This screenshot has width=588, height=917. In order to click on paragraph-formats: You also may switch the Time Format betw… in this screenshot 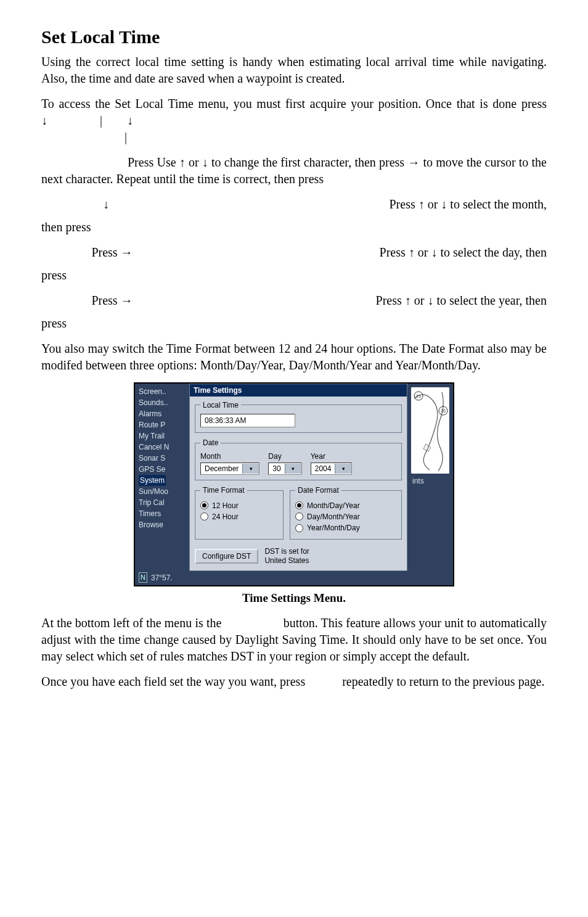, I will do `click(294, 357)`.